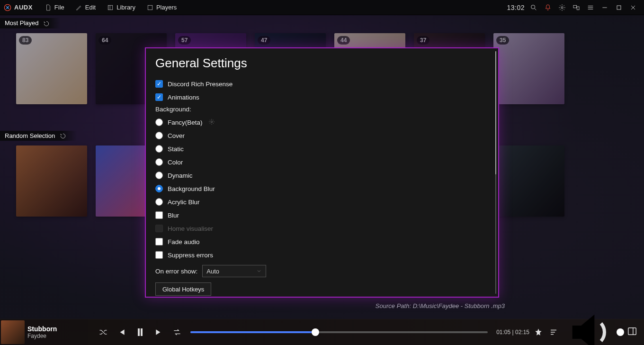 This screenshot has width=644, height=345. What do you see at coordinates (86, 8) in the screenshot?
I see `menu-edit: Edit` at bounding box center [86, 8].